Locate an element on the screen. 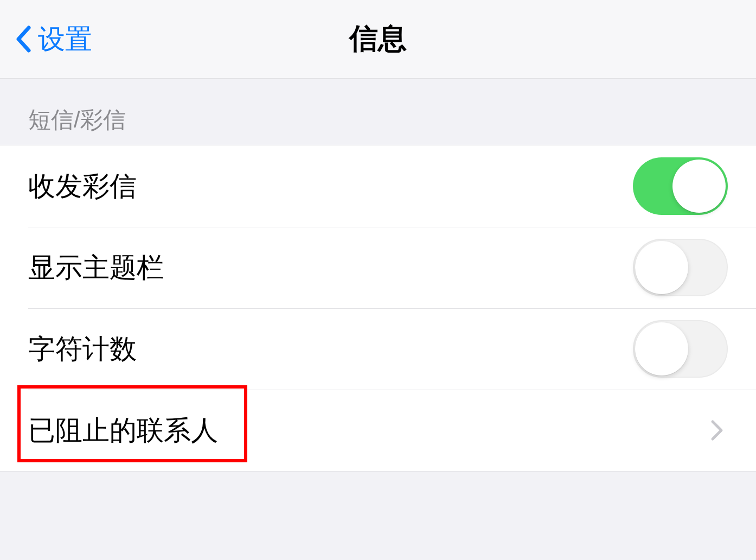 The height and width of the screenshot is (560, 756). chevron-right-icon is located at coordinates (717, 430).